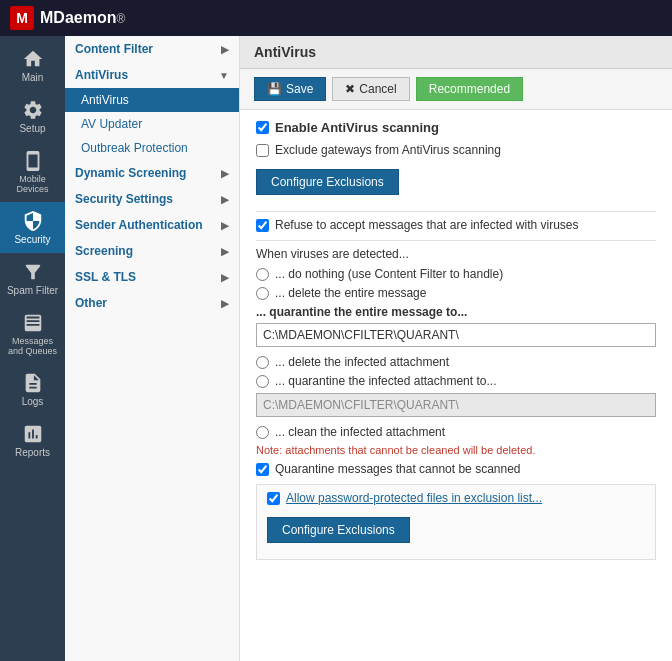 This screenshot has width=672, height=661. What do you see at coordinates (388, 150) in the screenshot?
I see `exclude-gateways-label: Exclude gateways from AntiVirus scanning` at bounding box center [388, 150].